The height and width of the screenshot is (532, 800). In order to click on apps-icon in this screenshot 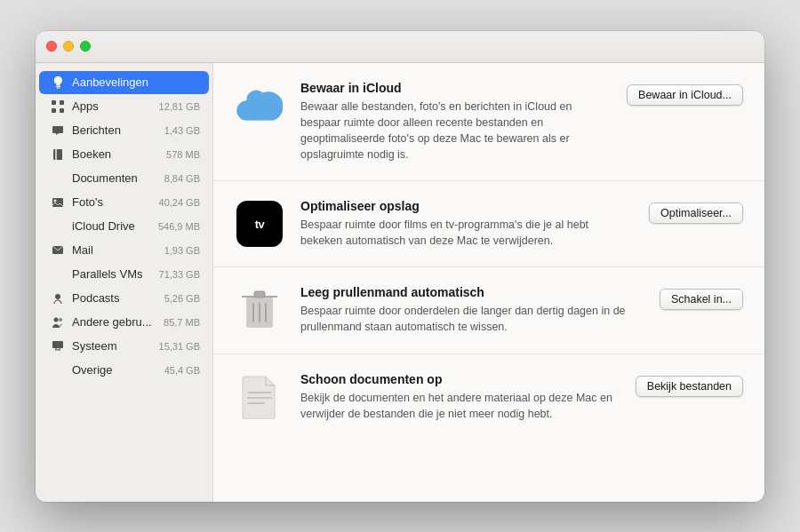, I will do `click(58, 107)`.